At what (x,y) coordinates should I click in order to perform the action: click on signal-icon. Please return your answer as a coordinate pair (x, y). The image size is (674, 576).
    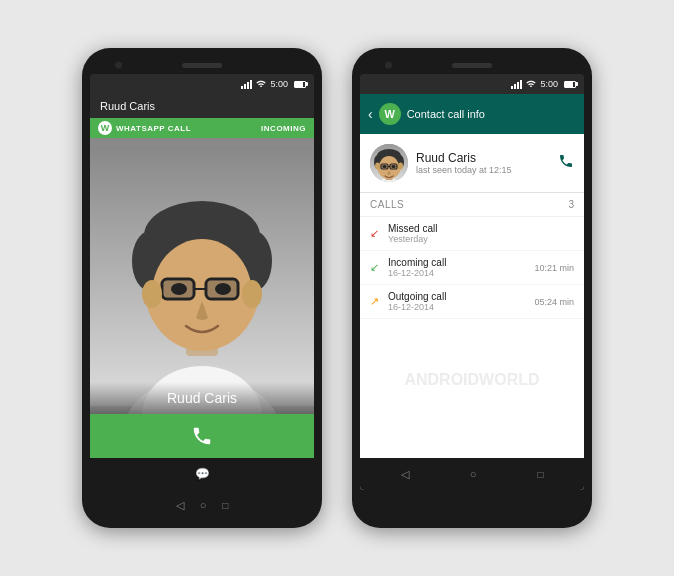
    Looking at the image, I should click on (246, 84).